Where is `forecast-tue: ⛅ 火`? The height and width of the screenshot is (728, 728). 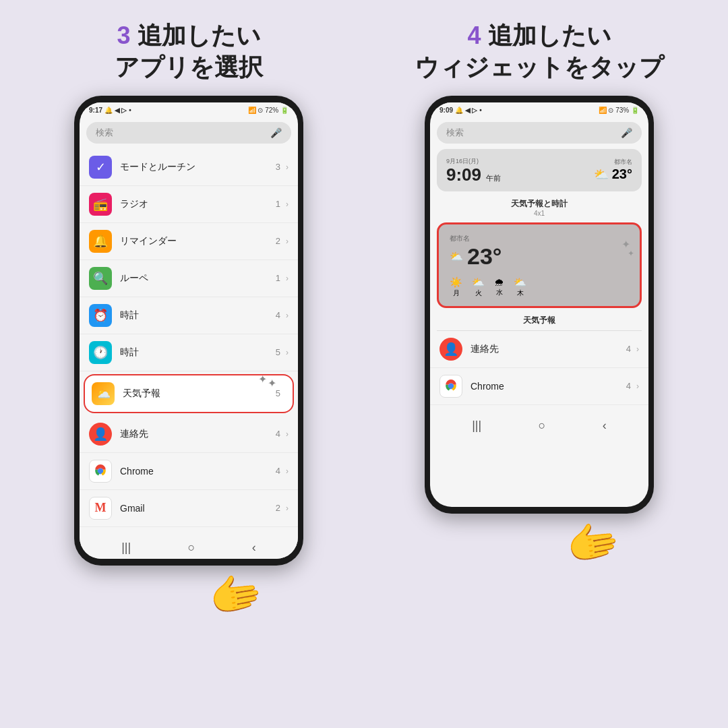 forecast-tue: ⛅ 火 is located at coordinates (479, 287).